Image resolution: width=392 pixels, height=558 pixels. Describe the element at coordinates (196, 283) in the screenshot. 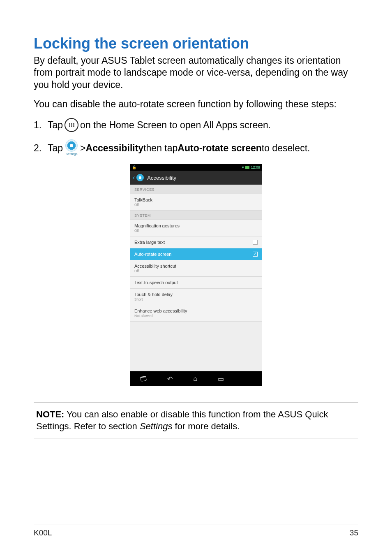

I see `row-tts: Text-to-speech output` at that location.